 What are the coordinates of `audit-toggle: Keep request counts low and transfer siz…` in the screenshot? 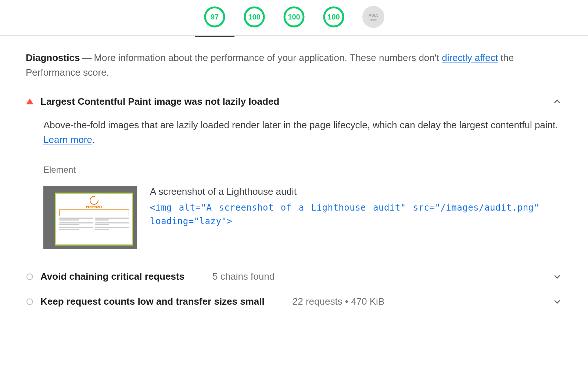 It's located at (294, 301).